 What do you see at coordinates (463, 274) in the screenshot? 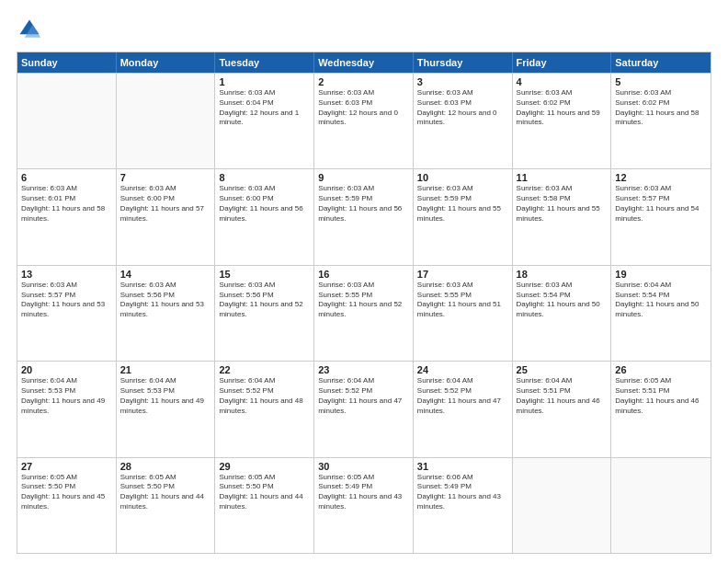
I see `day-number: 17` at bounding box center [463, 274].